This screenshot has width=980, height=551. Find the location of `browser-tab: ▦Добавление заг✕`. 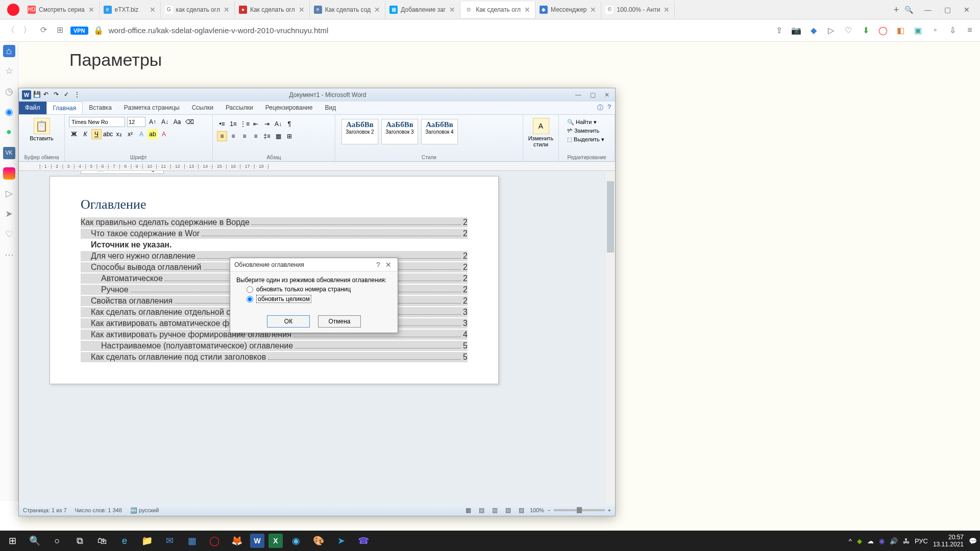

browser-tab: ▦Добавление заг✕ is located at coordinates (423, 10).